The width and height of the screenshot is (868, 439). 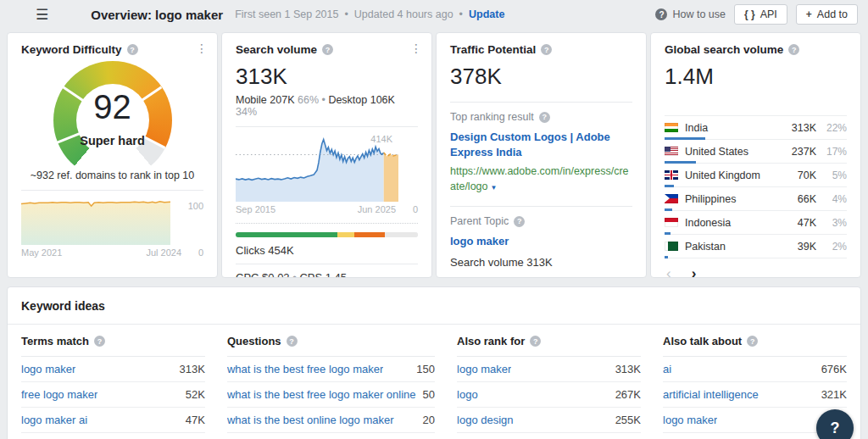 I want to click on country-row: United States237K17%, so click(x=756, y=152).